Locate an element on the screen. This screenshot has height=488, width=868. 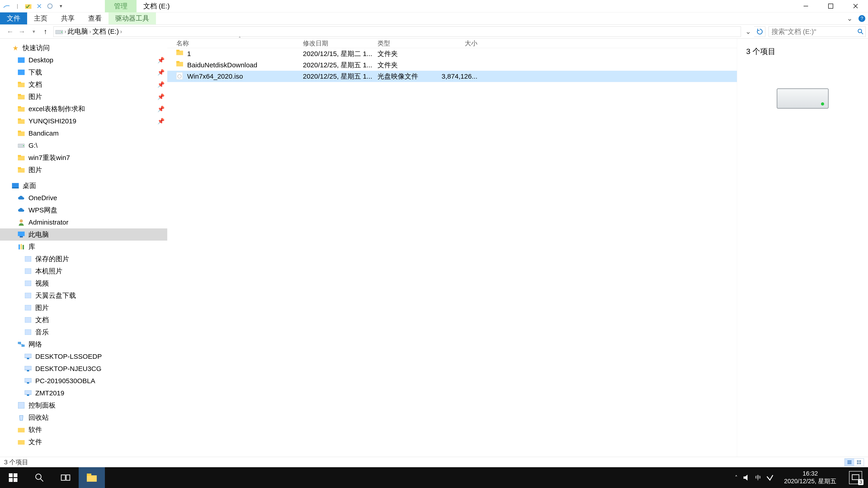
refresh-button is located at coordinates (760, 32).